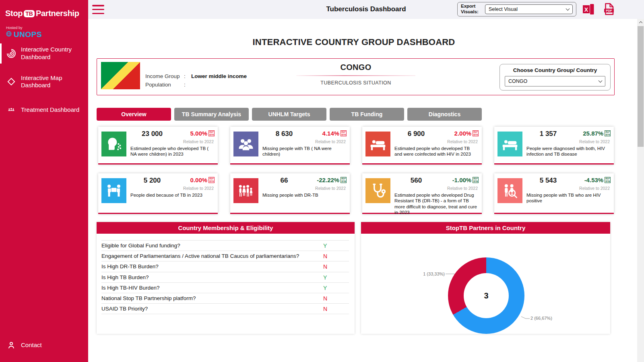  What do you see at coordinates (304, 151) in the screenshot?
I see `kpi-description: Missing people with TB ( NA were childre…` at bounding box center [304, 151].